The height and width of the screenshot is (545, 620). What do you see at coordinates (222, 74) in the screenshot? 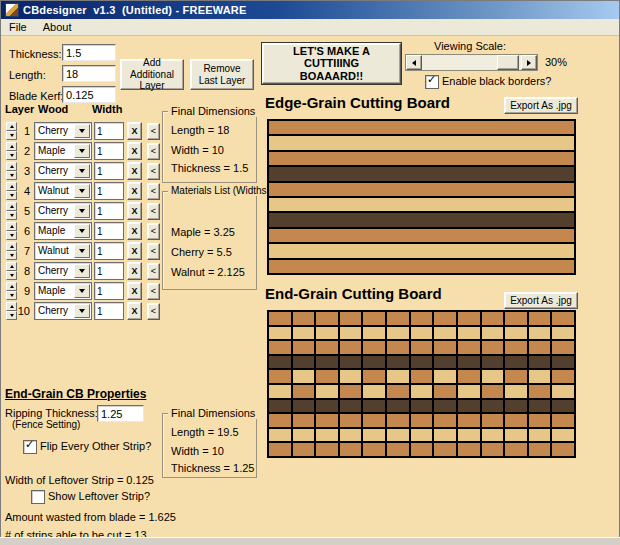
I see `remove-layer-button: Remove Last Layer` at bounding box center [222, 74].